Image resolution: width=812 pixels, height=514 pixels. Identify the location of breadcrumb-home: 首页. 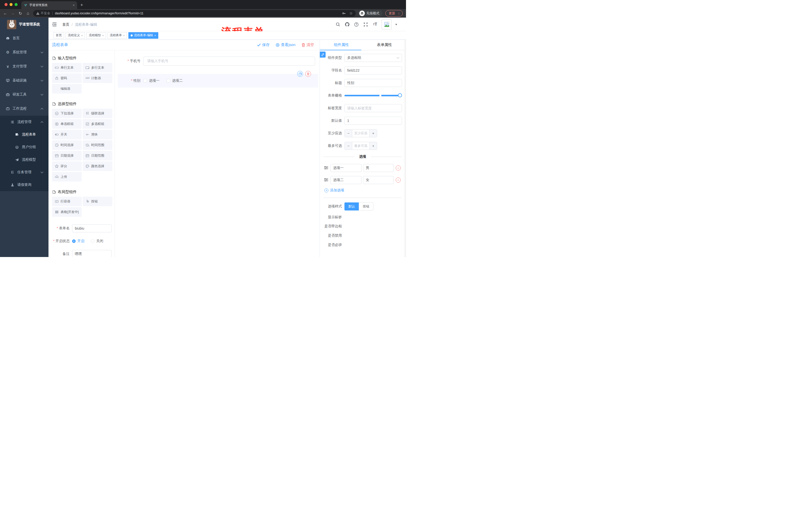
(66, 25).